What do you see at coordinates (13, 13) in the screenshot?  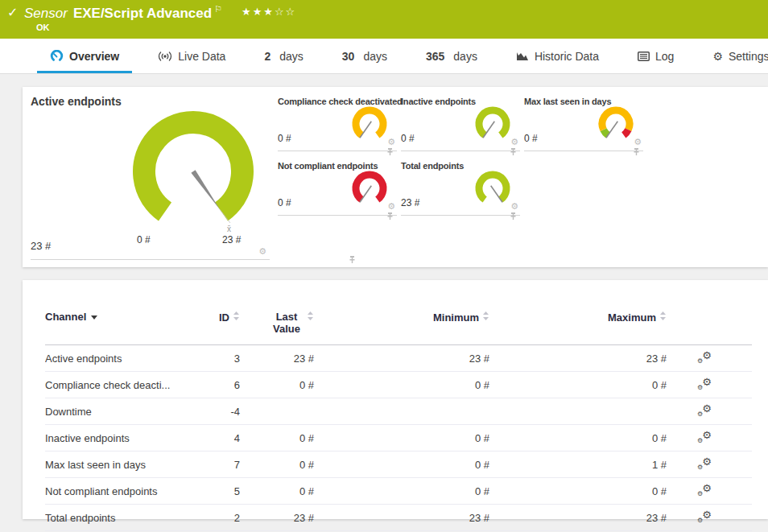 I see `ok-check-icon: ✓` at bounding box center [13, 13].